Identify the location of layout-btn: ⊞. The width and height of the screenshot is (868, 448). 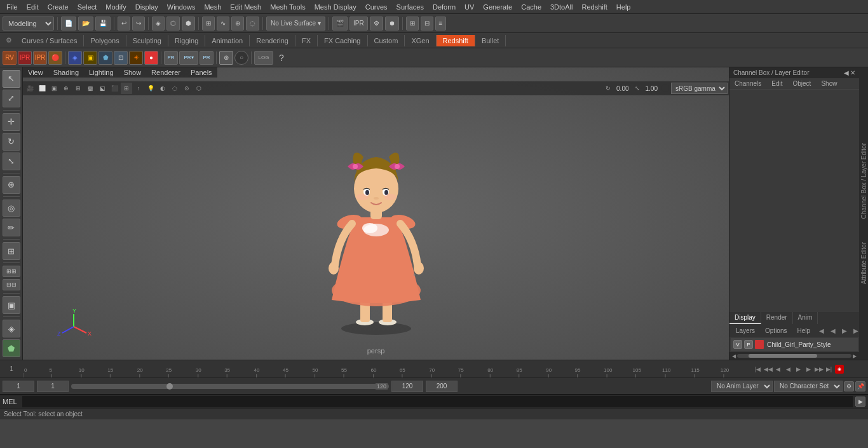
(412, 24).